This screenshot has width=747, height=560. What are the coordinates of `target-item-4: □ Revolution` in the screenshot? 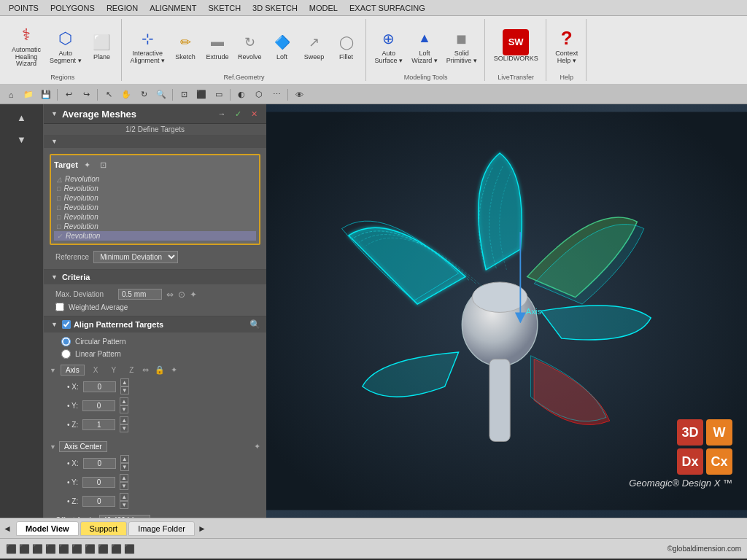 It's located at (155, 217).